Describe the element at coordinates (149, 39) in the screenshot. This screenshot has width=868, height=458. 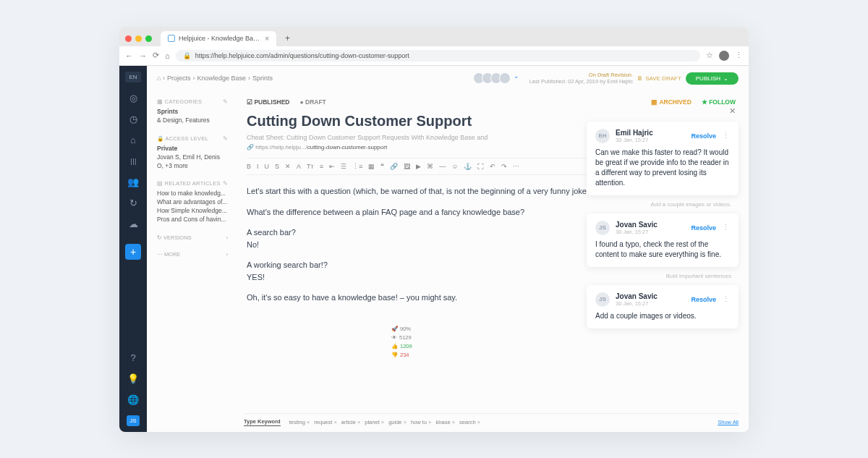
I see `window-max-dot` at that location.